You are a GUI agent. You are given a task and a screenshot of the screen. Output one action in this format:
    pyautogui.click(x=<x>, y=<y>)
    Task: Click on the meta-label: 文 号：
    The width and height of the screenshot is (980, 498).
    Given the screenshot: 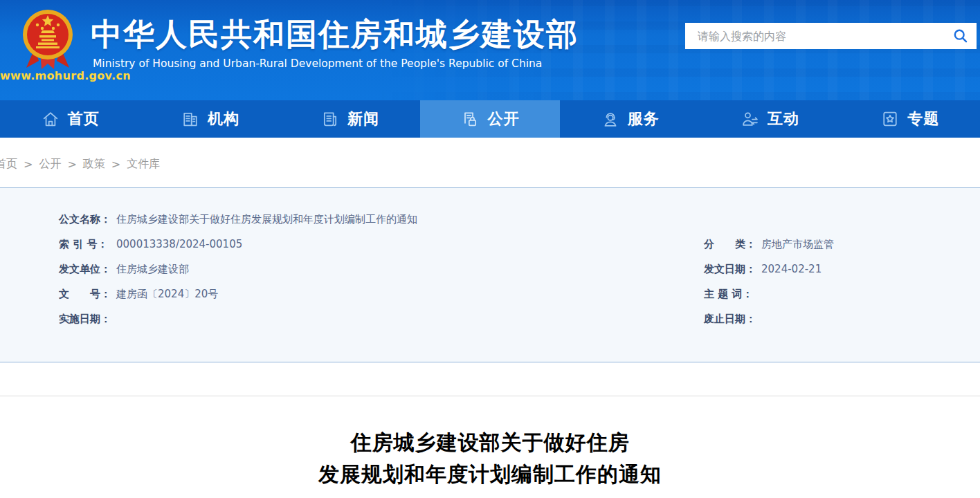 What is the action you would take?
    pyautogui.click(x=87, y=295)
    